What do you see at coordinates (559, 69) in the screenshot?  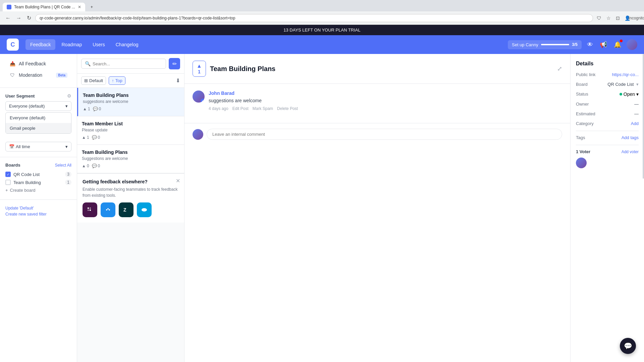 I see `expand-button: ⤢` at bounding box center [559, 69].